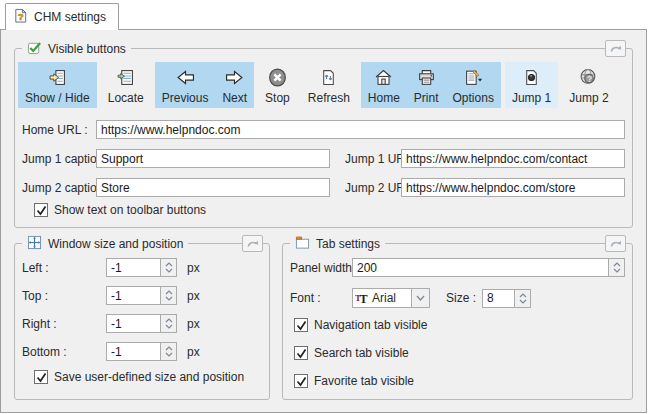  Describe the element at coordinates (120, 210) in the screenshot. I see `show-text-checkbox: Show text on toolbar buttons` at that location.